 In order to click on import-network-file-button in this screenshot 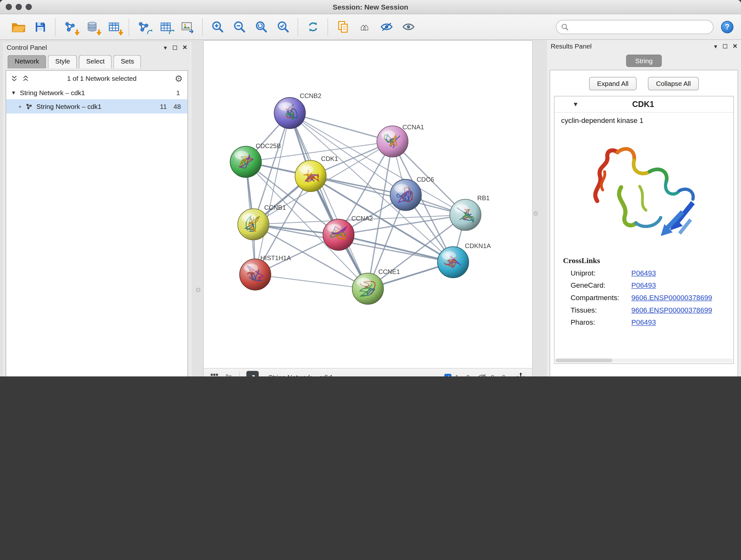, I will do `click(70, 27)`.